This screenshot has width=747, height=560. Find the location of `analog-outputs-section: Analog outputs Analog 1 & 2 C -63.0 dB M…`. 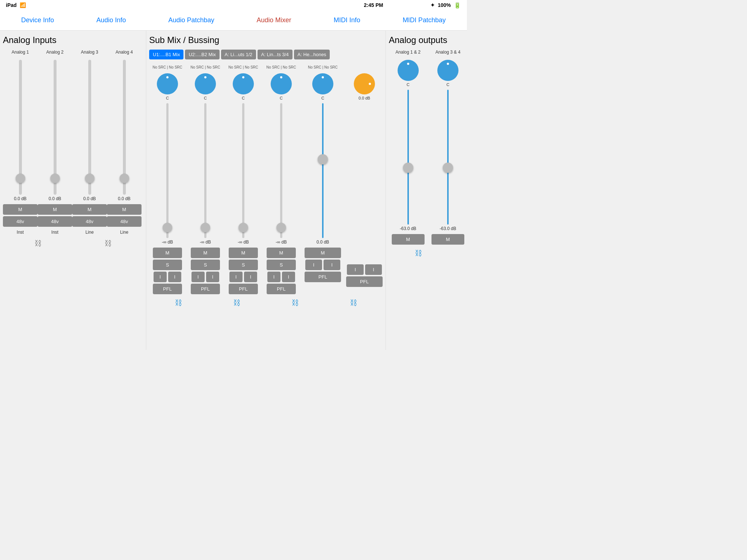

analog-outputs-section: Analog outputs Analog 1 & 2 C -63.0 dB M… is located at coordinates (426, 190).